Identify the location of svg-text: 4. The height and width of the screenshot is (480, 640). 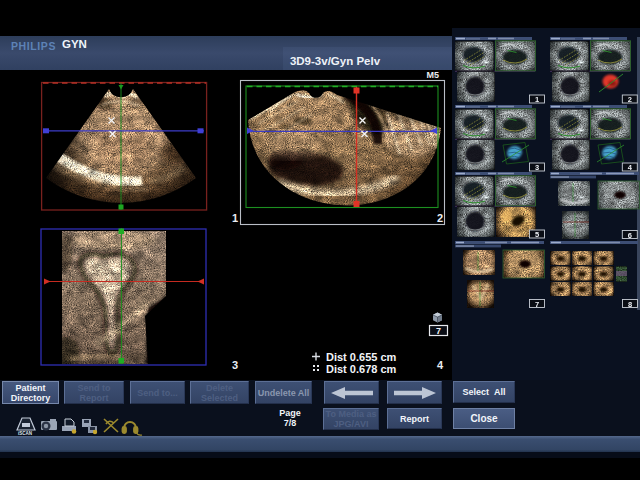
(440, 365).